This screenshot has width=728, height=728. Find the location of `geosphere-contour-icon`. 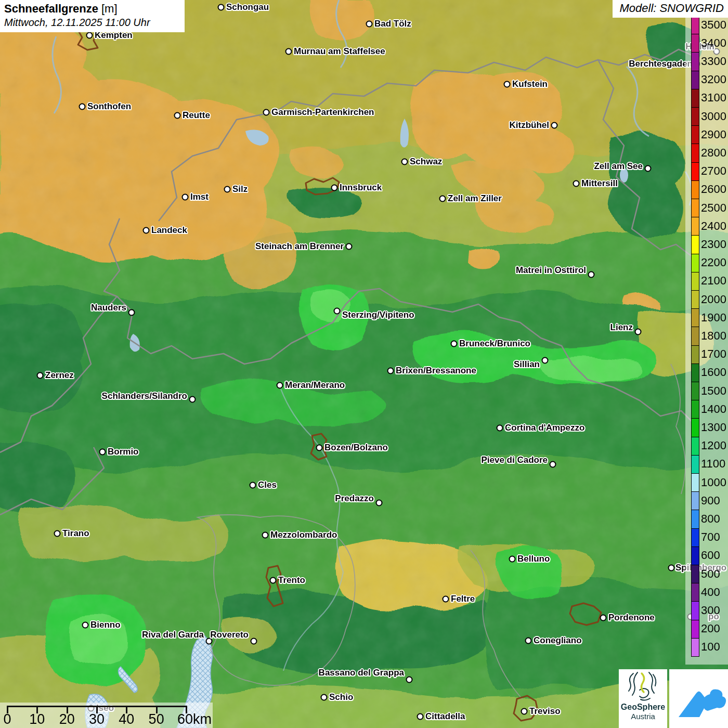

geosphere-contour-icon is located at coordinates (643, 685).